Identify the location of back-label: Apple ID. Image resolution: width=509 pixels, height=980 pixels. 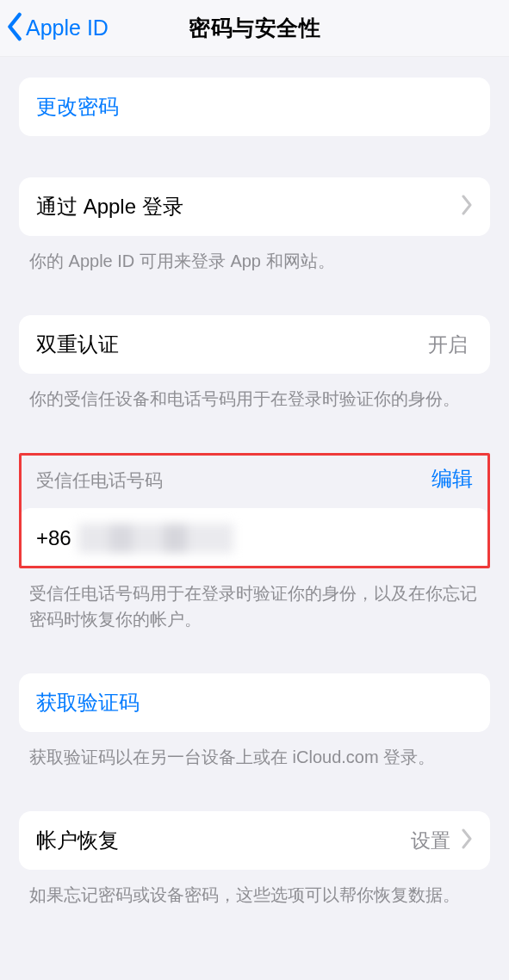
(67, 28).